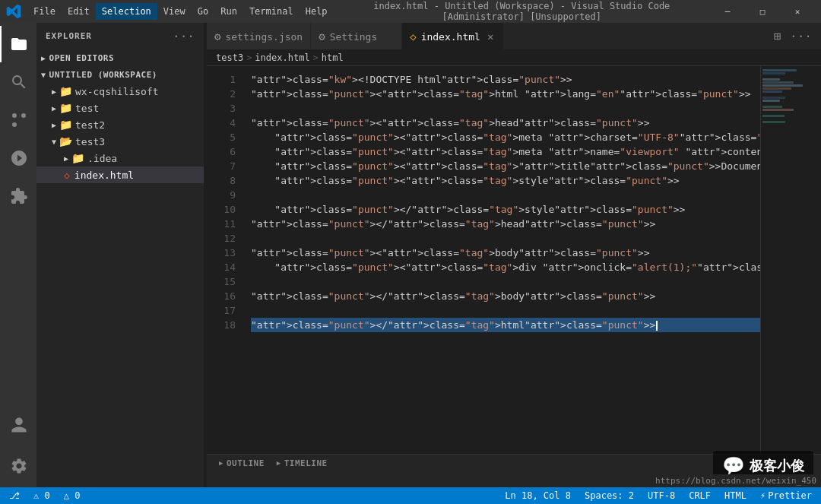 The width and height of the screenshot is (821, 504). What do you see at coordinates (506, 296) in the screenshot?
I see `code-line-16: "attr">class="punct"></"attr">class="tag…` at bounding box center [506, 296].